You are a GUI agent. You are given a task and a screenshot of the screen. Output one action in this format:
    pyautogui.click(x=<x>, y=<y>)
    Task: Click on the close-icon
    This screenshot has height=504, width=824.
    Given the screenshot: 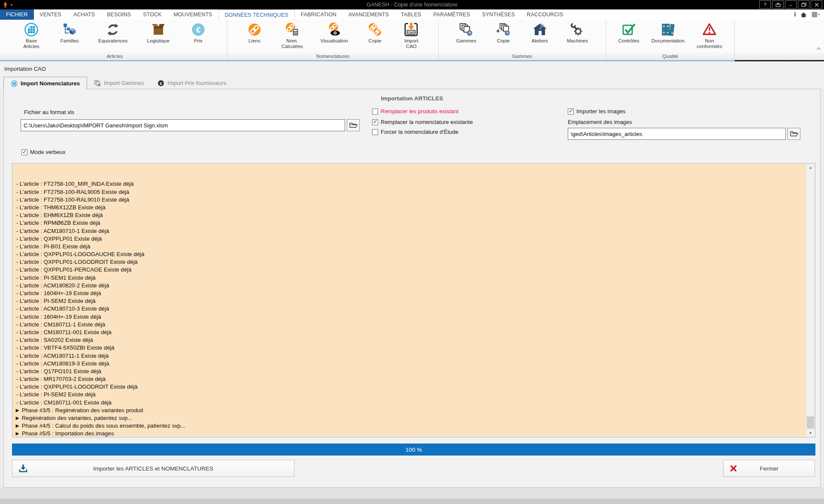 What is the action you would take?
    pyautogui.click(x=817, y=5)
    